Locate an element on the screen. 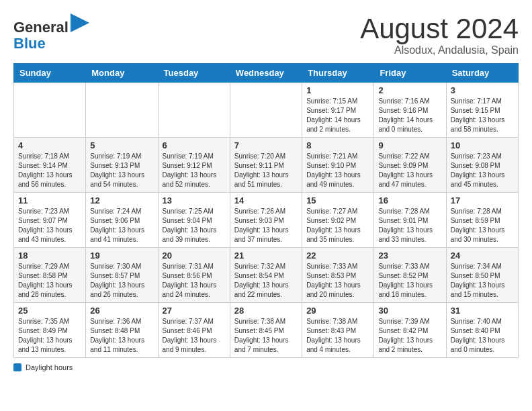 This screenshot has height=411, width=532. day-info: Sunrise: 7:40 AM Sunset: 8:40 PM Dayligh… is located at coordinates (482, 336).